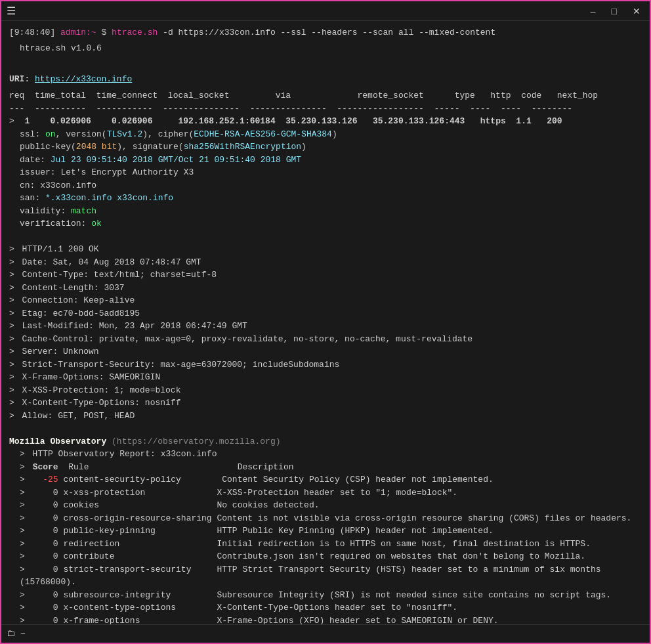  Describe the element at coordinates (326, 96) in the screenshot. I see `table-header: req time_total time_connect local_socket…` at that location.